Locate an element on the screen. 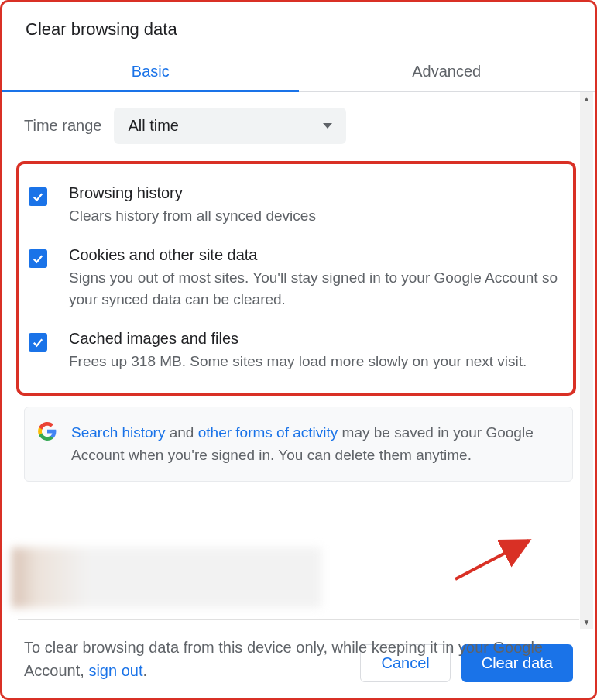 This screenshot has height=700, width=597. blurred-background is located at coordinates (166, 578).